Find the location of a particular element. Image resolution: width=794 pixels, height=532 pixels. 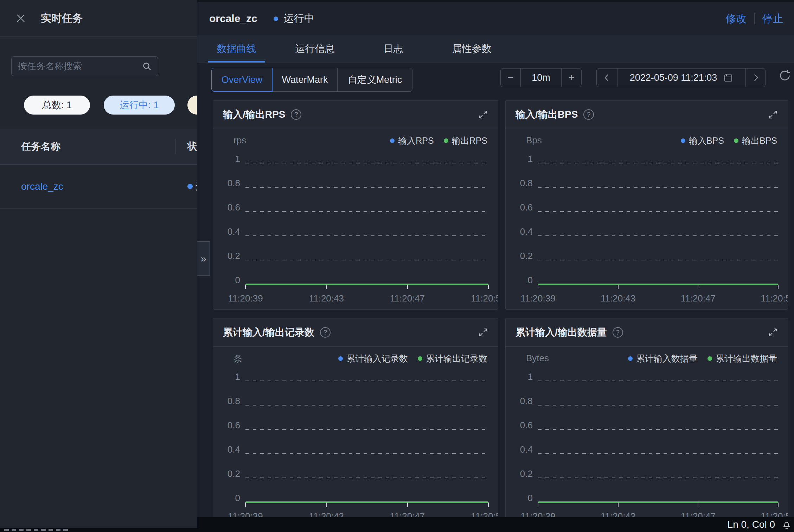

cursor-position: Ln 0, Col 0 is located at coordinates (751, 525).